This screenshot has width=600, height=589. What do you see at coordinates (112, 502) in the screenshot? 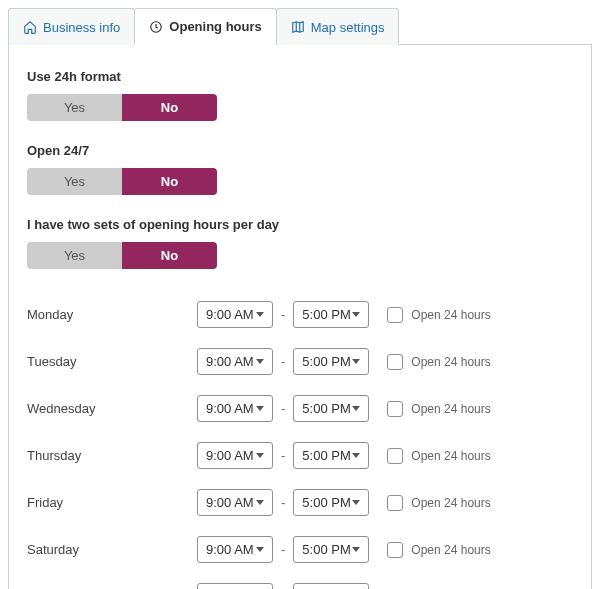
I see `day-name: Friday` at bounding box center [112, 502].